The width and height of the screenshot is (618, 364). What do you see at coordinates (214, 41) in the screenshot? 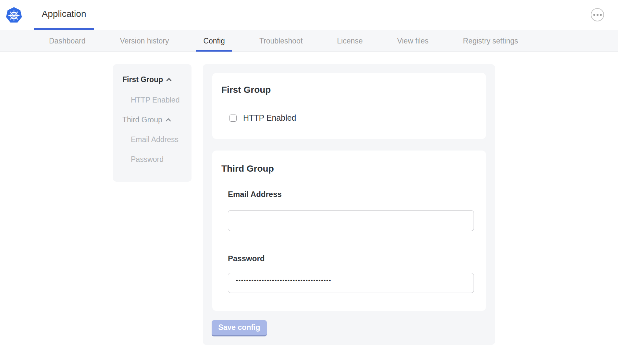
I see `tab-config: Config` at bounding box center [214, 41].